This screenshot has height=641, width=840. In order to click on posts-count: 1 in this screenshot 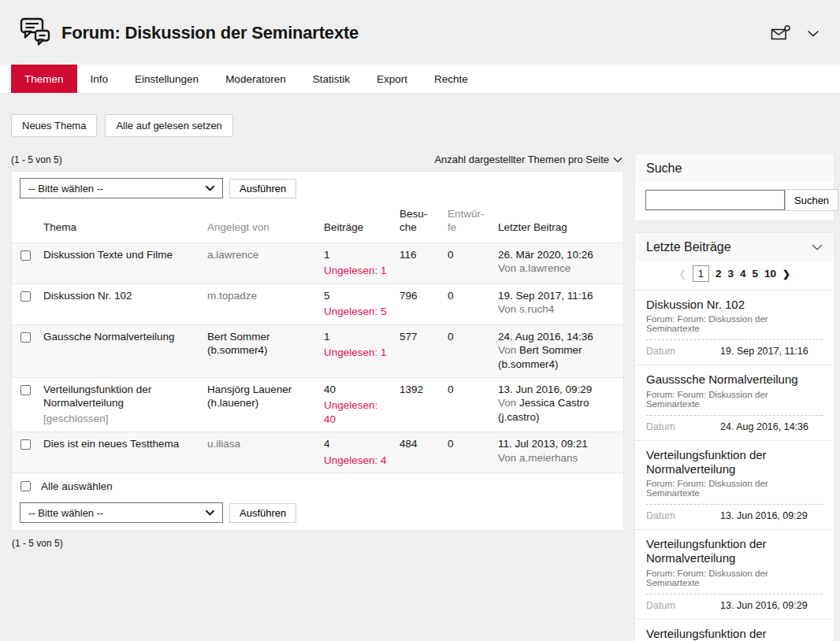, I will do `click(357, 255)`.